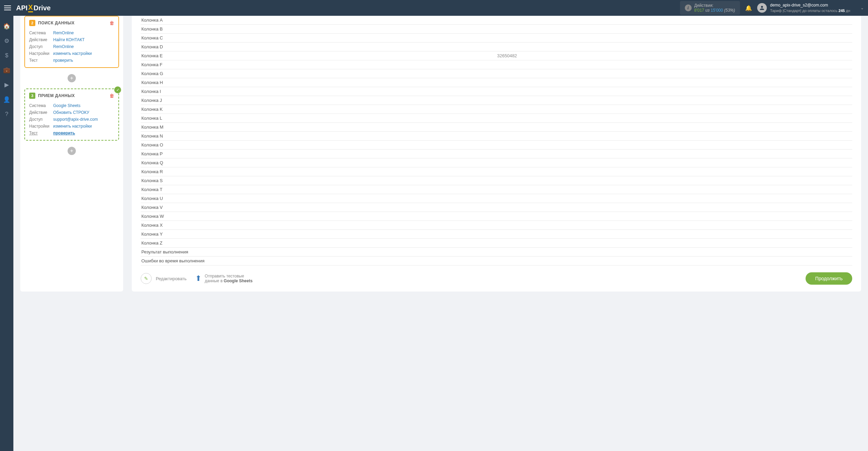 The image size is (868, 451). What do you see at coordinates (496, 136) in the screenshot?
I see `table-row: Колонка N` at bounding box center [496, 136].